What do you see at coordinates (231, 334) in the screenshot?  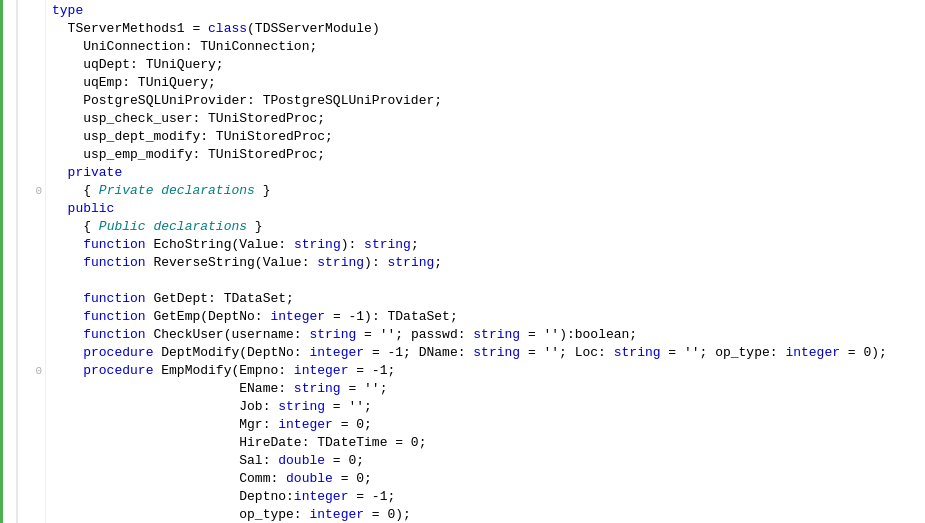 I see `identifier: CheckUser(username:` at bounding box center [231, 334].